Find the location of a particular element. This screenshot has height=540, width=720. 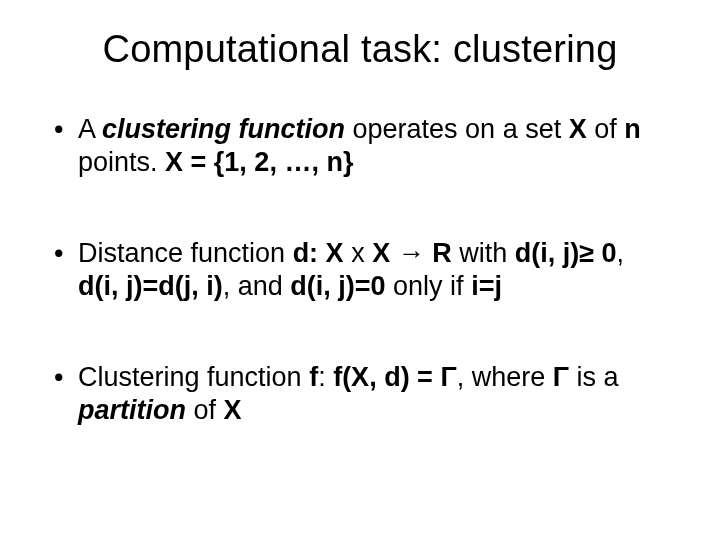

text-bold: d: X is located at coordinates (318, 253).